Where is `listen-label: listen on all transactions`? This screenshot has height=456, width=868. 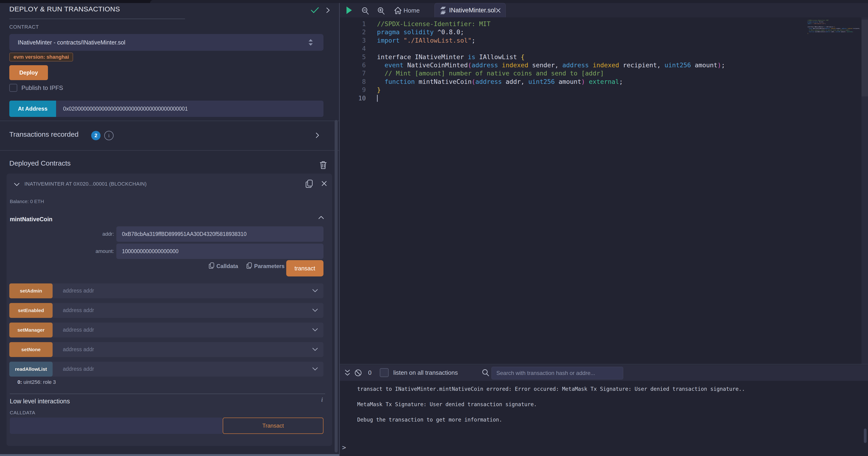 listen-label: listen on all transactions is located at coordinates (425, 373).